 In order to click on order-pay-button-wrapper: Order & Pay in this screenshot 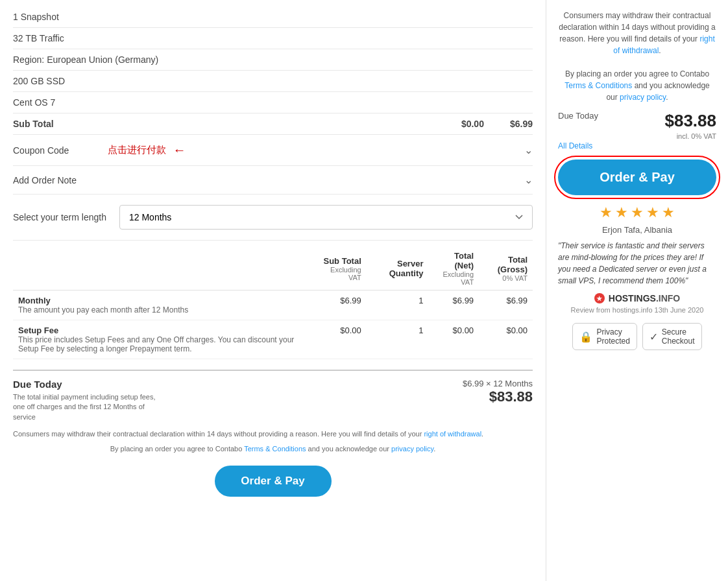, I will do `click(637, 178)`.